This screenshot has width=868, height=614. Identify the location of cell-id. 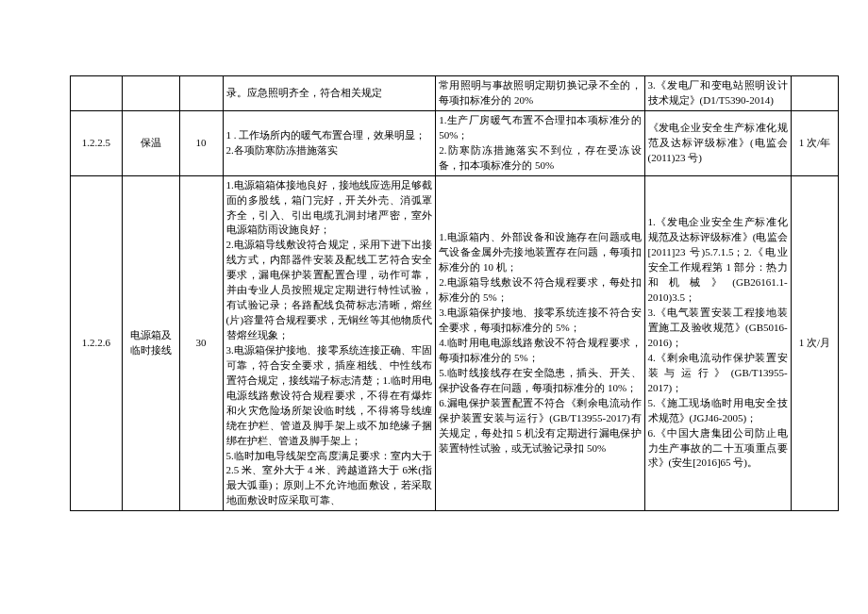
(96, 94).